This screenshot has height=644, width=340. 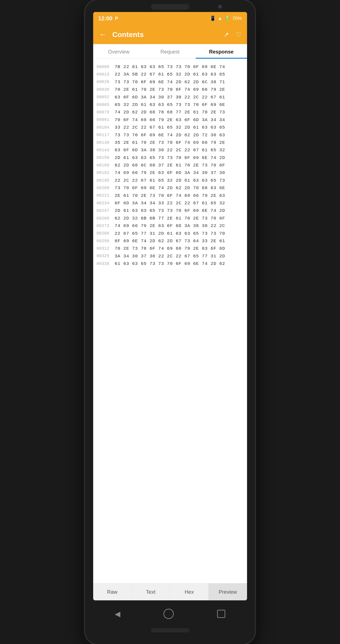 I want to click on hex-offset: 00169, so click(x=106, y=166).